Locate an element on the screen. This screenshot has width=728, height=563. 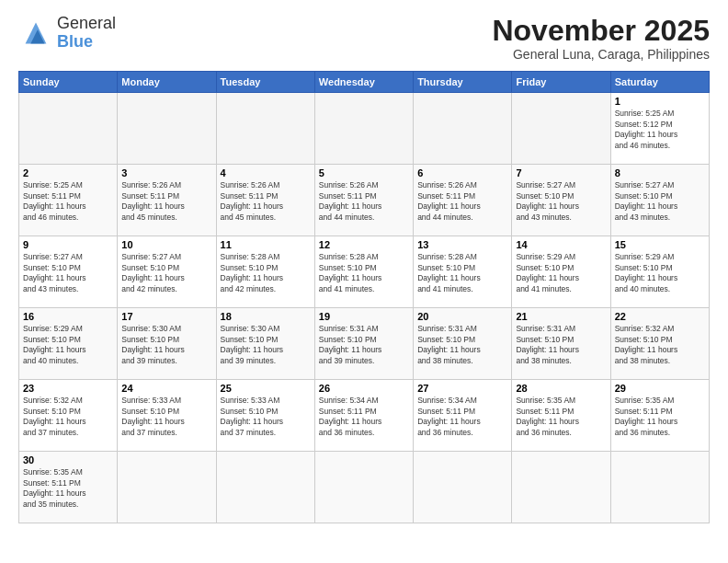
weekday-monday: Monday is located at coordinates (167, 83).